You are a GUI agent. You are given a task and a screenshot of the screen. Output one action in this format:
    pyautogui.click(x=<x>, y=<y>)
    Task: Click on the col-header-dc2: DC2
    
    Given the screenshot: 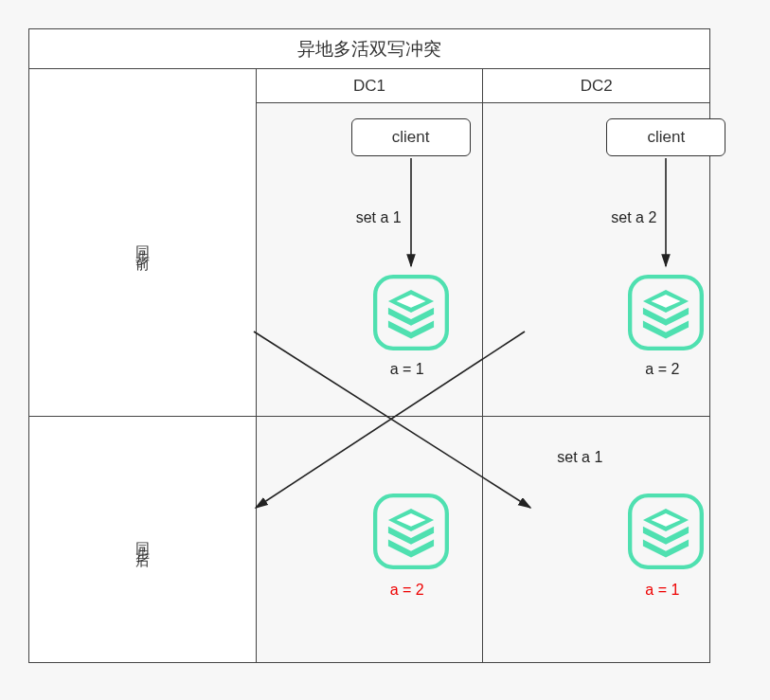 What is the action you would take?
    pyautogui.click(x=597, y=86)
    